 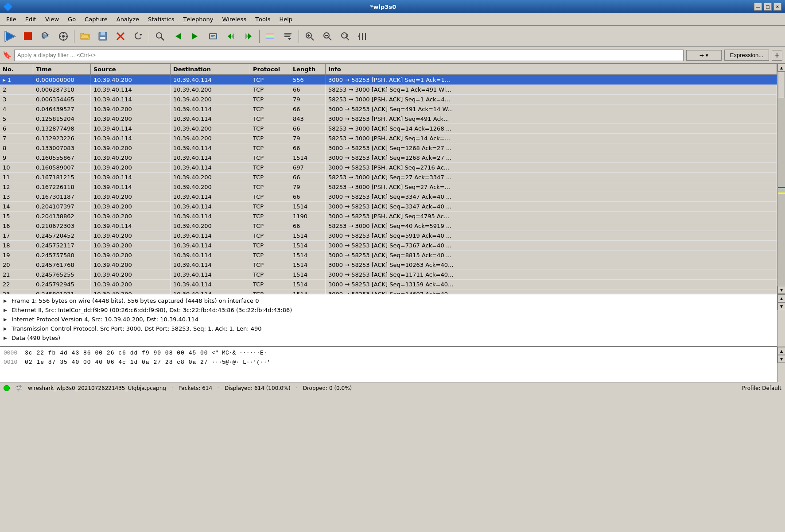 What do you see at coordinates (17, 69) in the screenshot?
I see `col-header-no: No.` at bounding box center [17, 69].